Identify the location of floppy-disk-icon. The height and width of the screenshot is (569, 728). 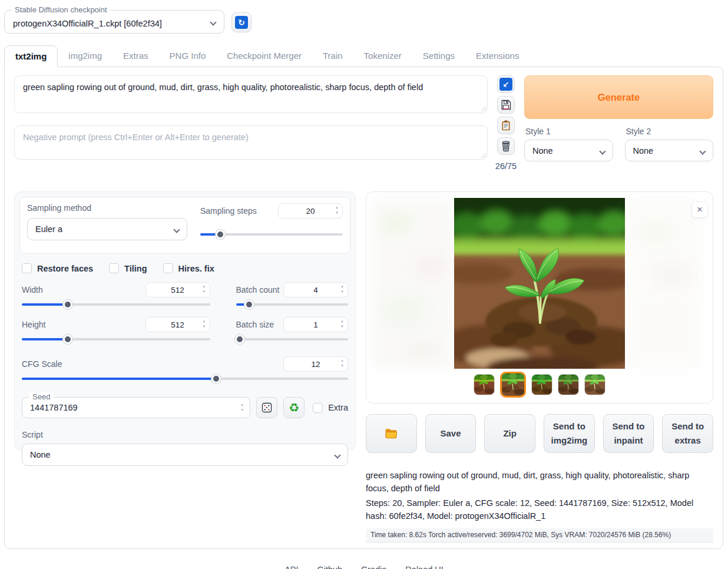
(506, 105).